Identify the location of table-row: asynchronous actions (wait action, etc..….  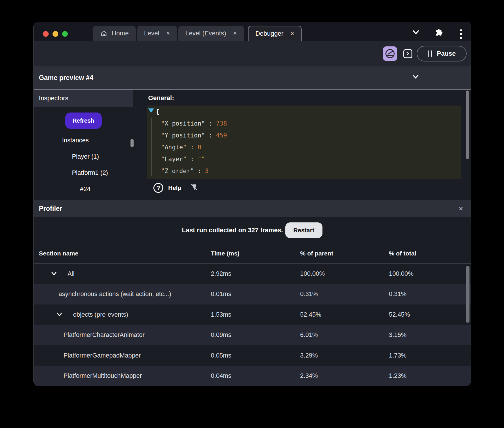
(252, 295).